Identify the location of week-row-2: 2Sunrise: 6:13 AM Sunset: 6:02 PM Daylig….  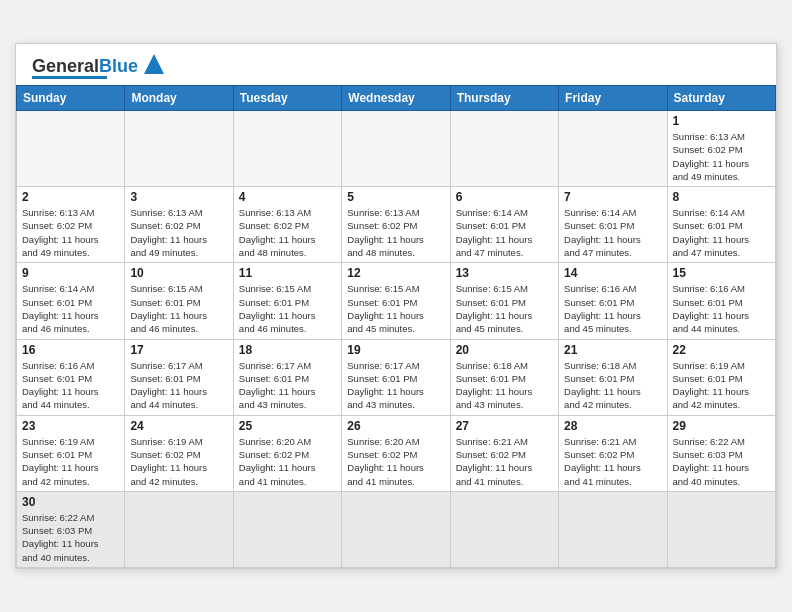
(396, 225).